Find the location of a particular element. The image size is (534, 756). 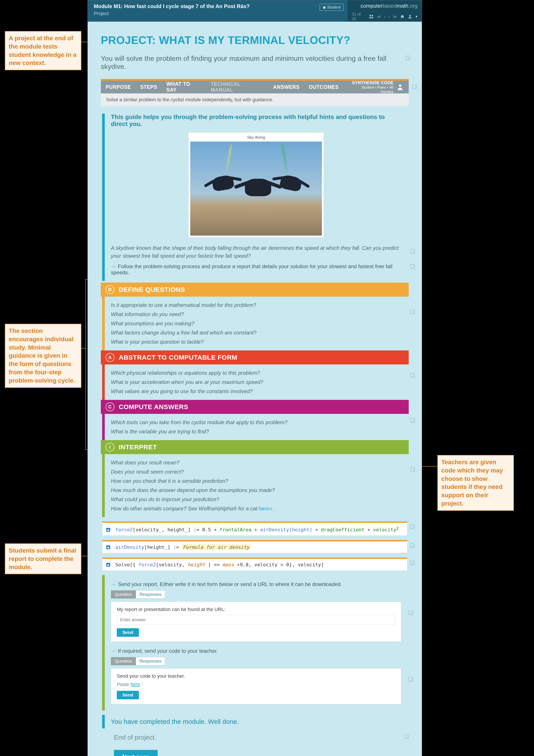

guide-heading: This guide helps you through the problem… is located at coordinates (256, 121).